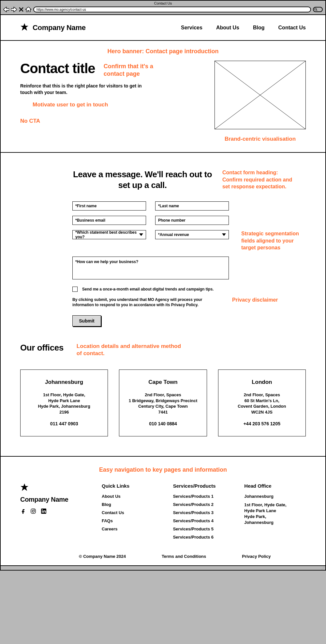 This screenshot has height=644, width=326. Describe the element at coordinates (109, 220) in the screenshot. I see `business-email-field: *Business email` at that location.